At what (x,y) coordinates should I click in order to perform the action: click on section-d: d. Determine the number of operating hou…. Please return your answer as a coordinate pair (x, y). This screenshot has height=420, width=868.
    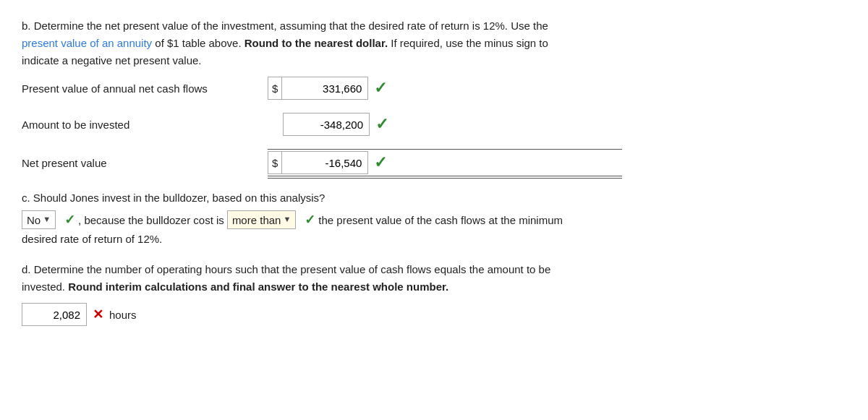
    Looking at the image, I should click on (434, 293).